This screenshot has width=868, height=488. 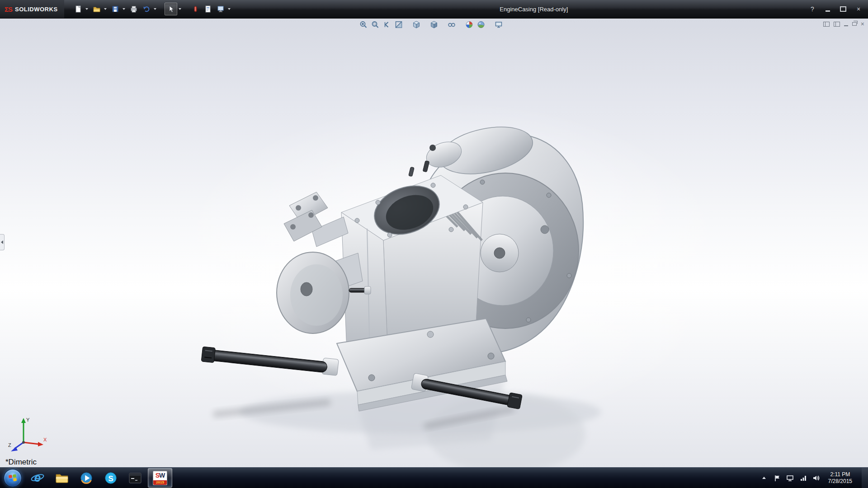 I want to click on taskbar-windows-explorer, so click(x=62, y=478).